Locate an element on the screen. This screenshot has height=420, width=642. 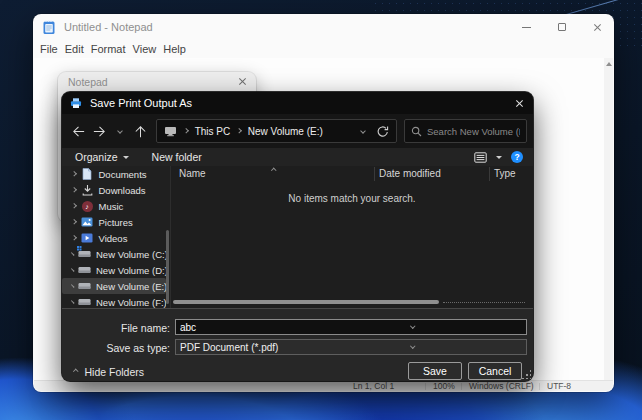
document-icon is located at coordinates (88, 174).